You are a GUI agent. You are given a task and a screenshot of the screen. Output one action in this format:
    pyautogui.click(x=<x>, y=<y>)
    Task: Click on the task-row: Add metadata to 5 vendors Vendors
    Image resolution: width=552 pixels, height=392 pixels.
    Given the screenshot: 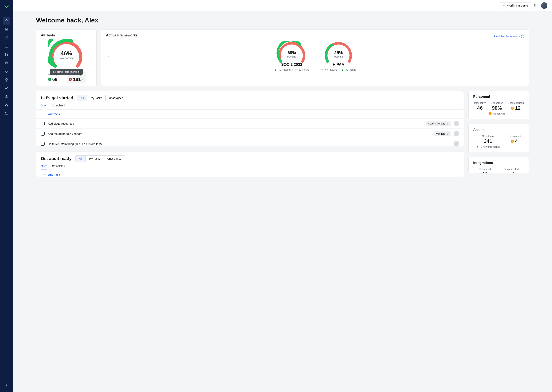 What is the action you would take?
    pyautogui.click(x=250, y=133)
    